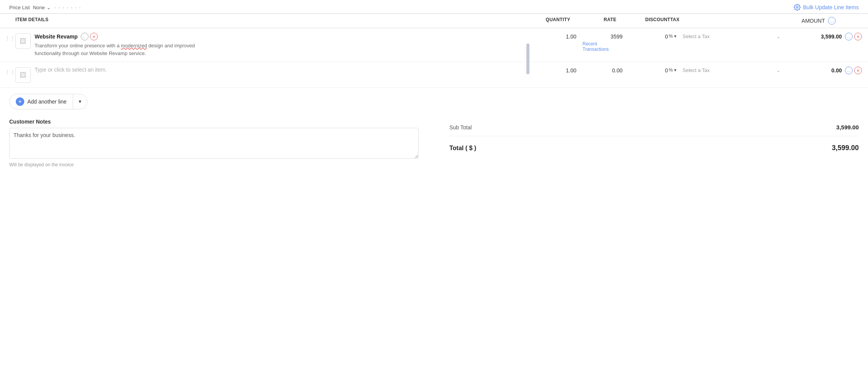 This screenshot has width=868, height=368. Describe the element at coordinates (272, 75) in the screenshot. I see `item-details-cell-2: ⋮⋮ 🖼 Type or click to select an item.` at that location.